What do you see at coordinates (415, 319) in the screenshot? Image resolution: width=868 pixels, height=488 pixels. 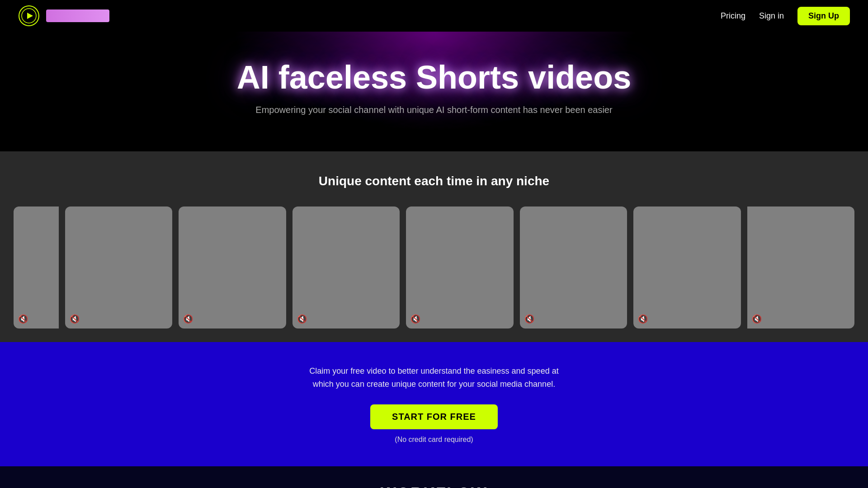 I see `mute-icon-5: 🔇` at bounding box center [415, 319].